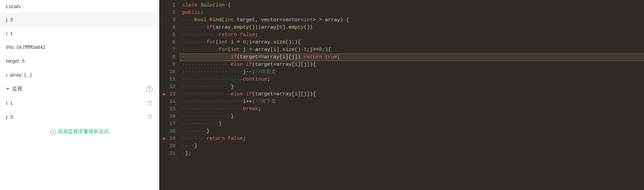 The height and width of the screenshot is (190, 644). Describe the element at coordinates (169, 5) in the screenshot. I see `line-number: 1` at that location.